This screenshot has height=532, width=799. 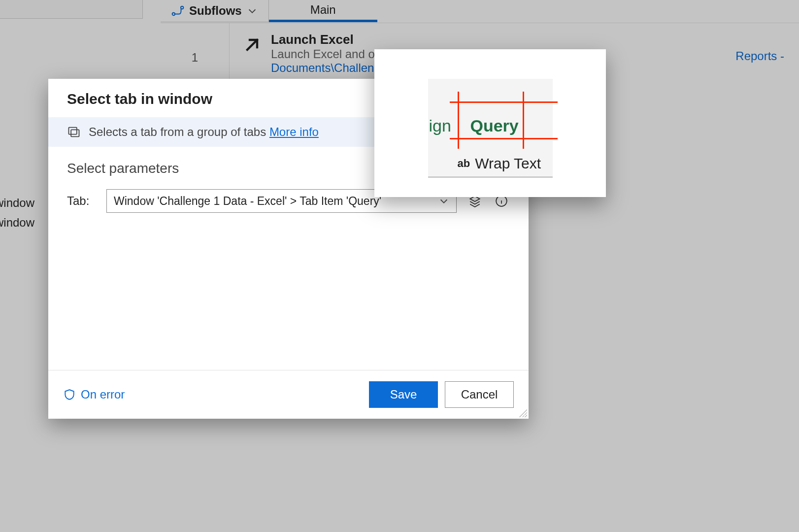 What do you see at coordinates (499, 164) in the screenshot?
I see `preview-wrap-text: Wrap Text` at bounding box center [499, 164].